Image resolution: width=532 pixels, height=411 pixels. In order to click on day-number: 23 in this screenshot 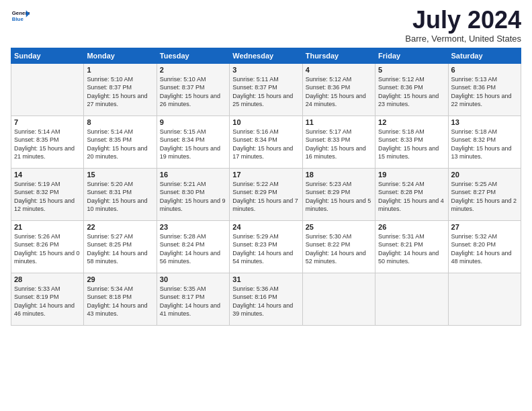, I will do `click(193, 227)`.